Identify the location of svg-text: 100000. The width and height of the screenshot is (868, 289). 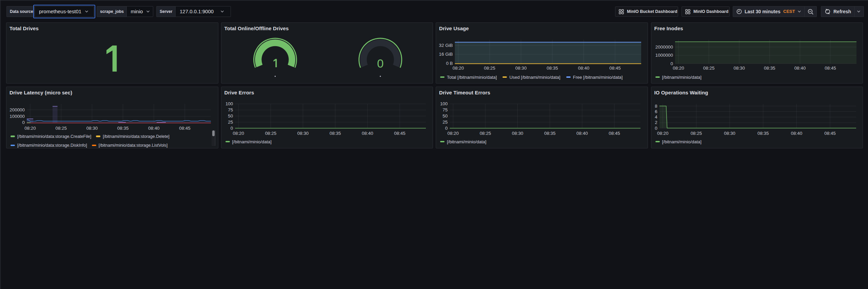
(17, 116).